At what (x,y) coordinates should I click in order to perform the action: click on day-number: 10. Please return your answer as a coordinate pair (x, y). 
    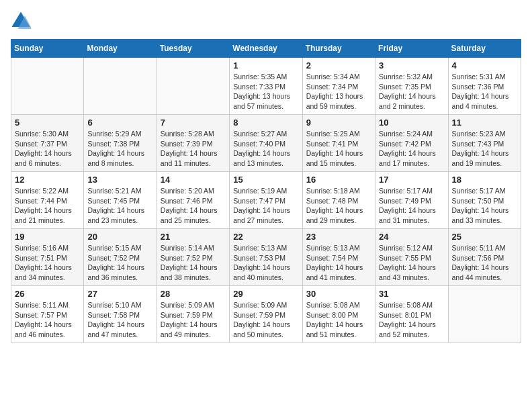
    Looking at the image, I should click on (411, 122).